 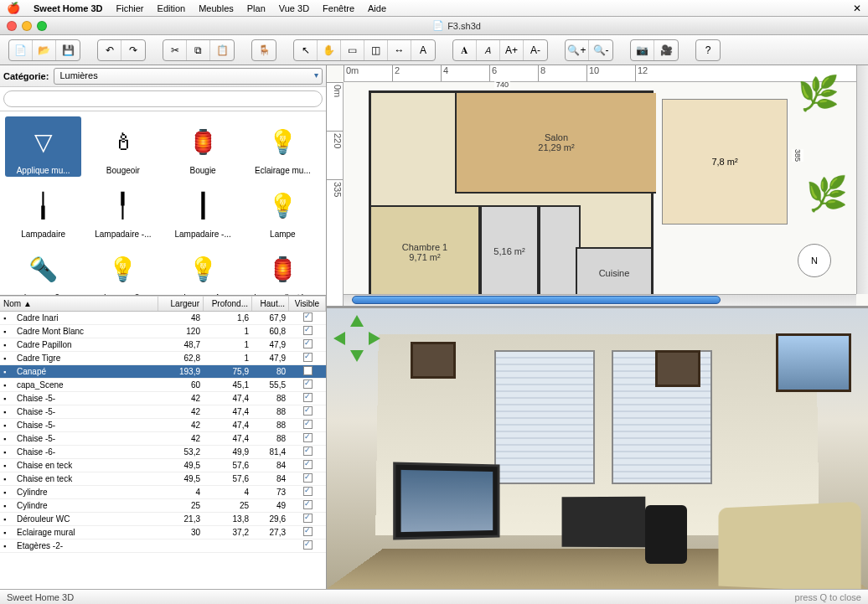 What do you see at coordinates (353, 50) in the screenshot?
I see `wall-tool-button: ▭` at bounding box center [353, 50].